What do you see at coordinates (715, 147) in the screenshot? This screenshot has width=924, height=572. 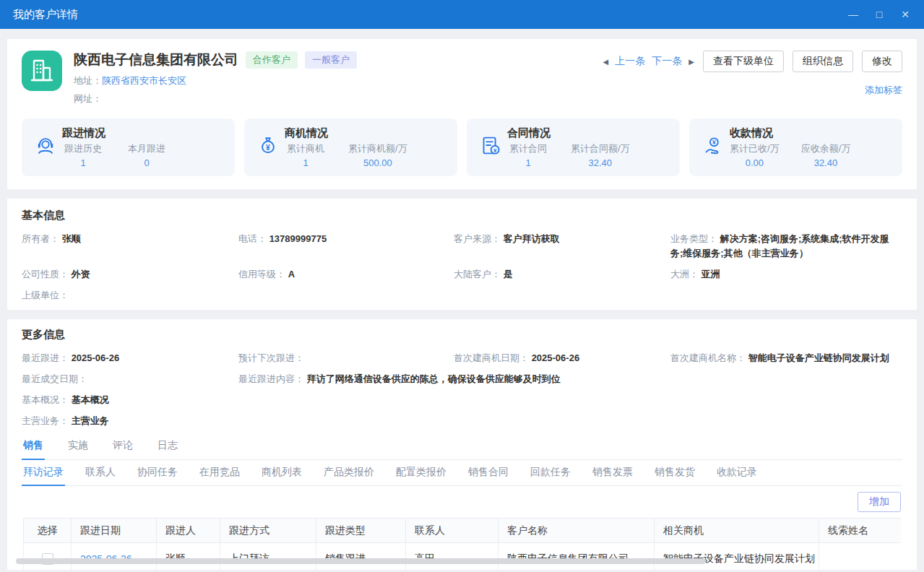 I see `hand-coin-icon: ¥` at bounding box center [715, 147].